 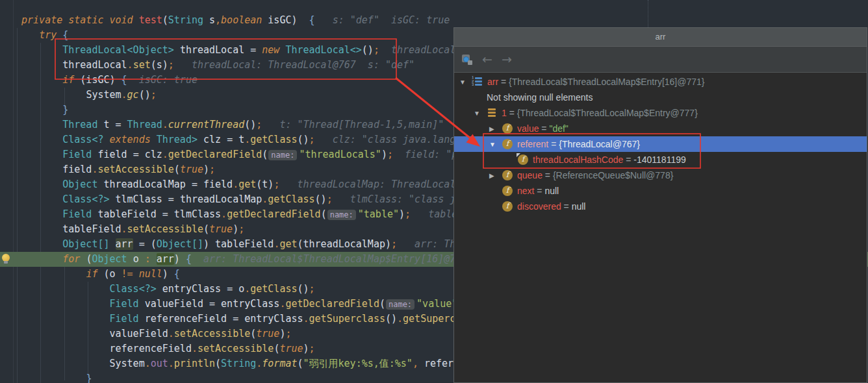 What do you see at coordinates (559, 129) in the screenshot?
I see `variable-value: "def"` at bounding box center [559, 129].